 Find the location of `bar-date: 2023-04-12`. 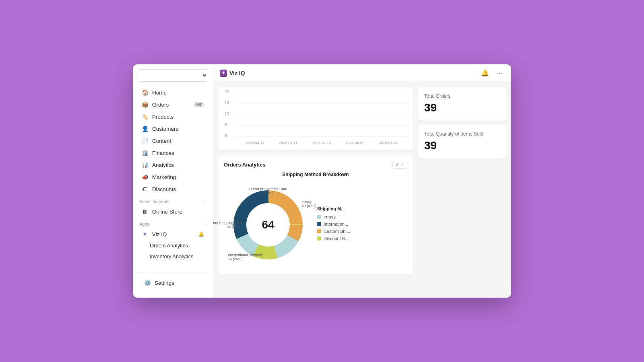

bar-date: 2023-04-12 is located at coordinates (255, 143).